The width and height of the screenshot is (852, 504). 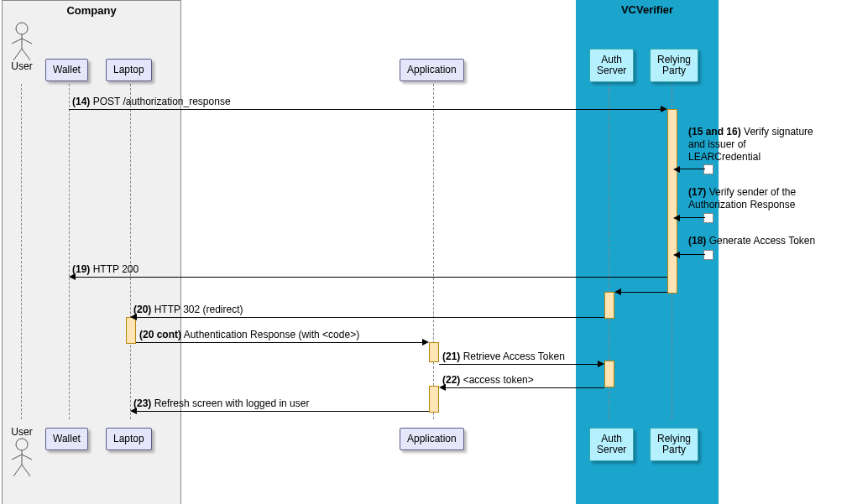 I want to click on msg-23-num: (23), so click(x=143, y=403).